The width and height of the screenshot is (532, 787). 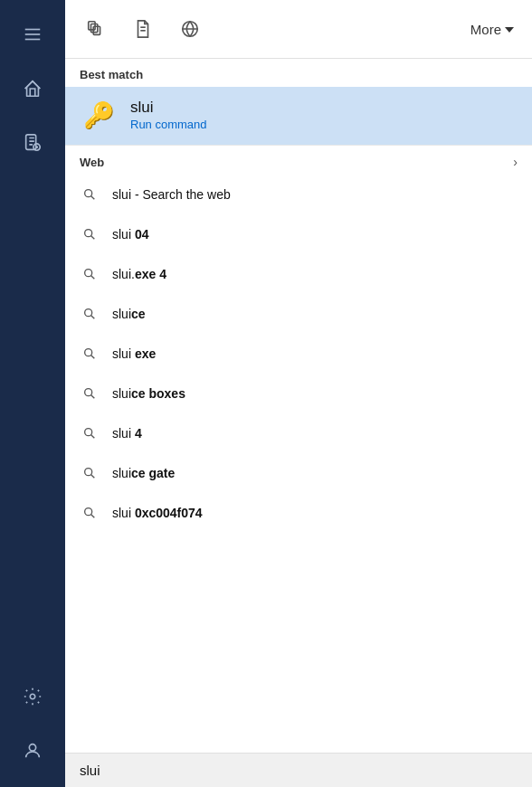 I want to click on slui-icon: 🔑, so click(x=99, y=115).